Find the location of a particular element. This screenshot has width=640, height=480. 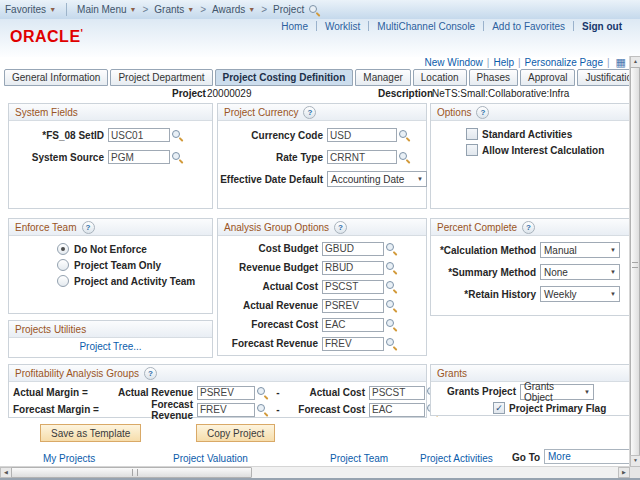

field-row: Revenue Budget is located at coordinates (322, 268).